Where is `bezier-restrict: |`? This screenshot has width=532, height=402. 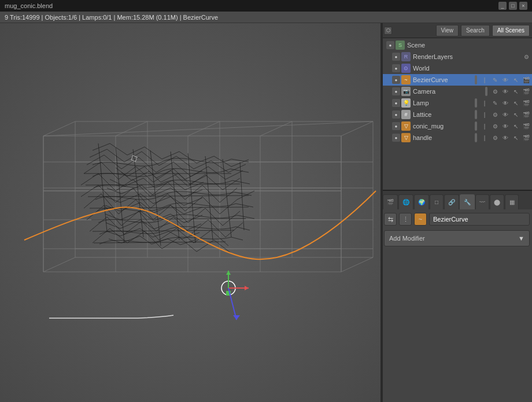 bezier-restrict: | is located at coordinates (485, 80).